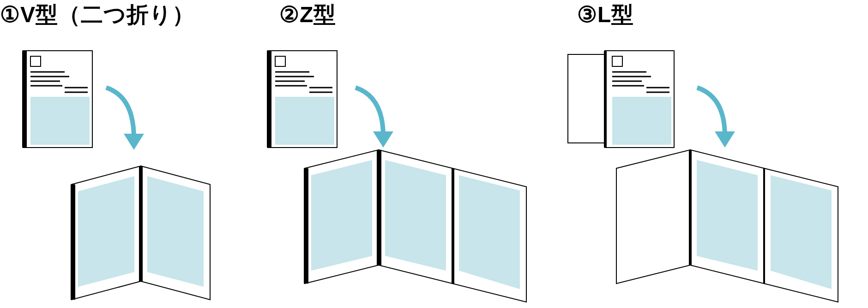  Describe the element at coordinates (97, 15) in the screenshot. I see `heading-v-type: ①V型（二つ折り）` at that location.